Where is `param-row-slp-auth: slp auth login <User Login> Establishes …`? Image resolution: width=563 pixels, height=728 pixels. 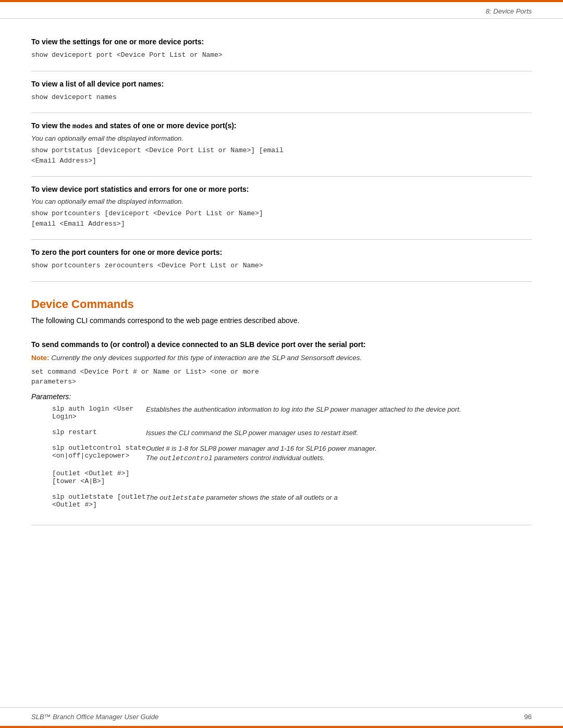
param-row-slp-auth: slp auth login <User Login> Establishes … is located at coordinates (282, 414).